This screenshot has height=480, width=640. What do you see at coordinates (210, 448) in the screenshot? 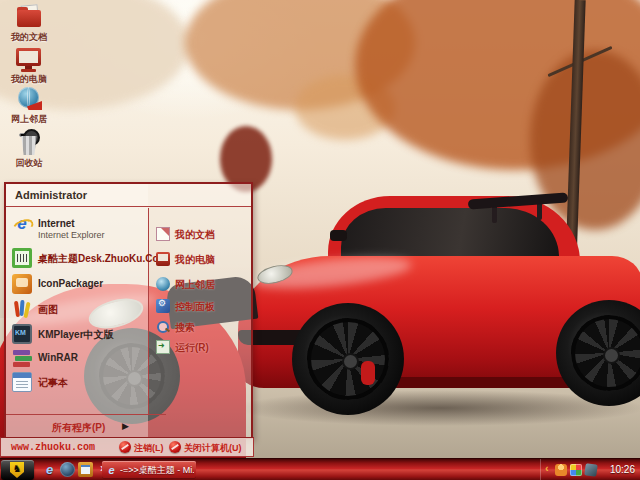
I see `shut-down-button: 关闭计算机(U)` at bounding box center [210, 448].